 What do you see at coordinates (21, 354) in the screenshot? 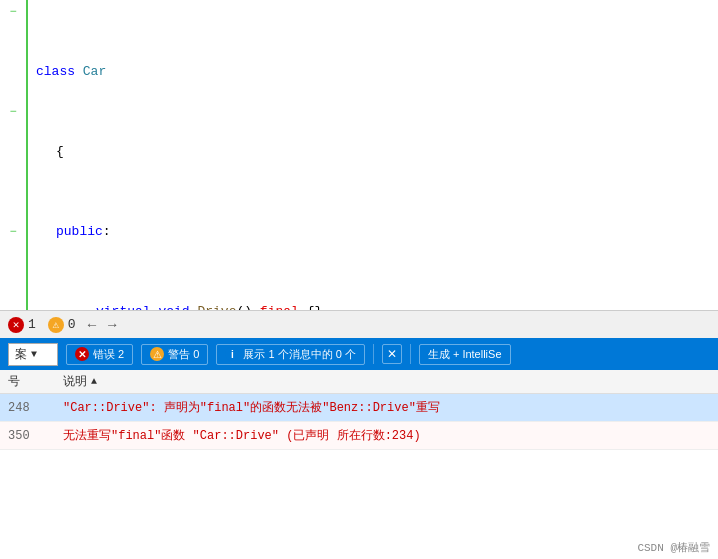
I see `filter-label: 案` at bounding box center [21, 354].